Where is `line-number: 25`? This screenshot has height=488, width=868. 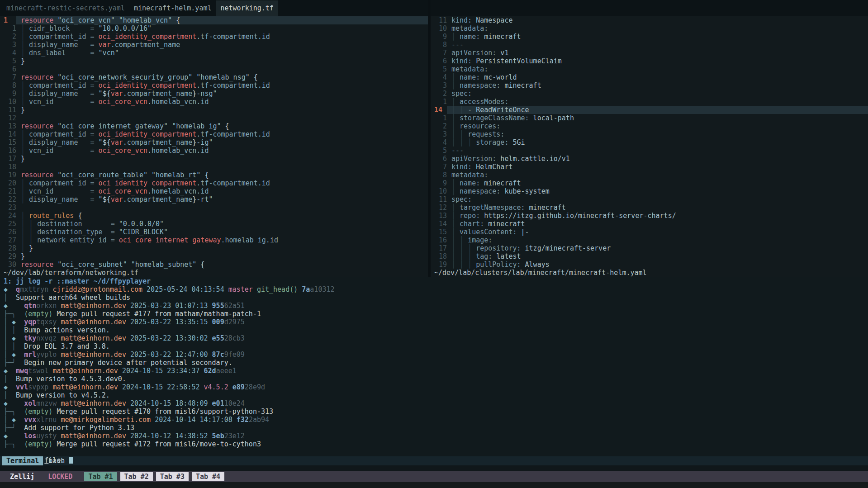
line-number: 25 is located at coordinates (8, 224).